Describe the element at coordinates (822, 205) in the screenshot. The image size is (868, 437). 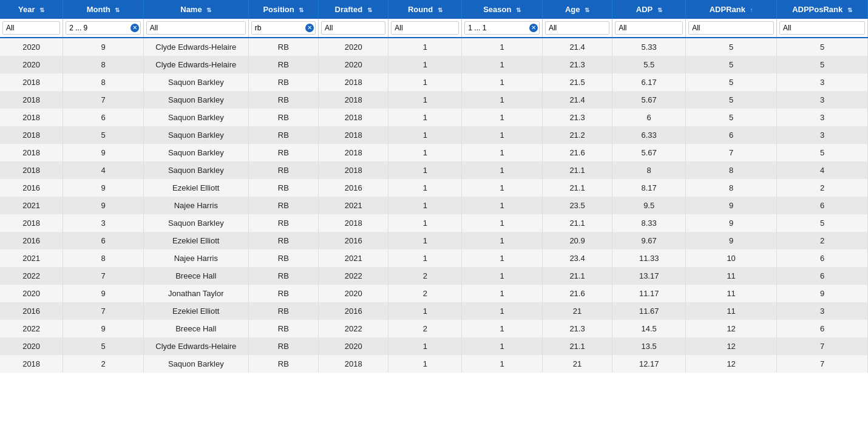
I see `cell-adpposrank: 6` at that location.